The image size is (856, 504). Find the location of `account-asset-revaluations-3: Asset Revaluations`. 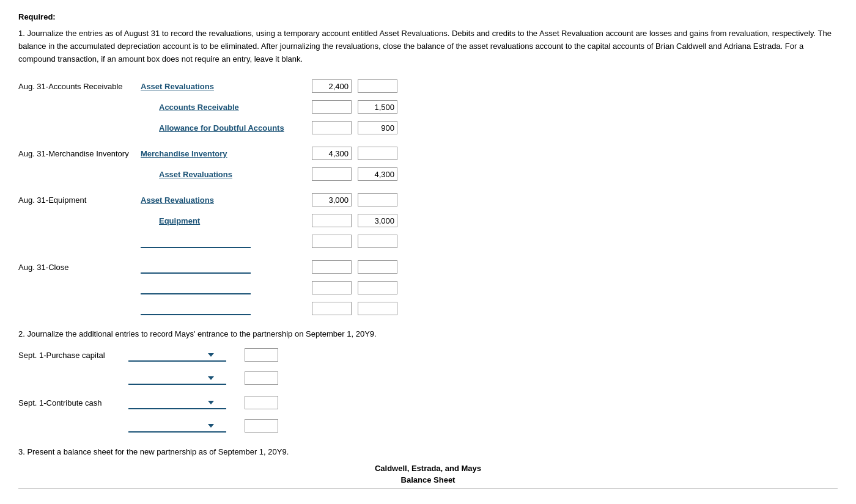

account-asset-revaluations-3: Asset Revaluations is located at coordinates (226, 200).